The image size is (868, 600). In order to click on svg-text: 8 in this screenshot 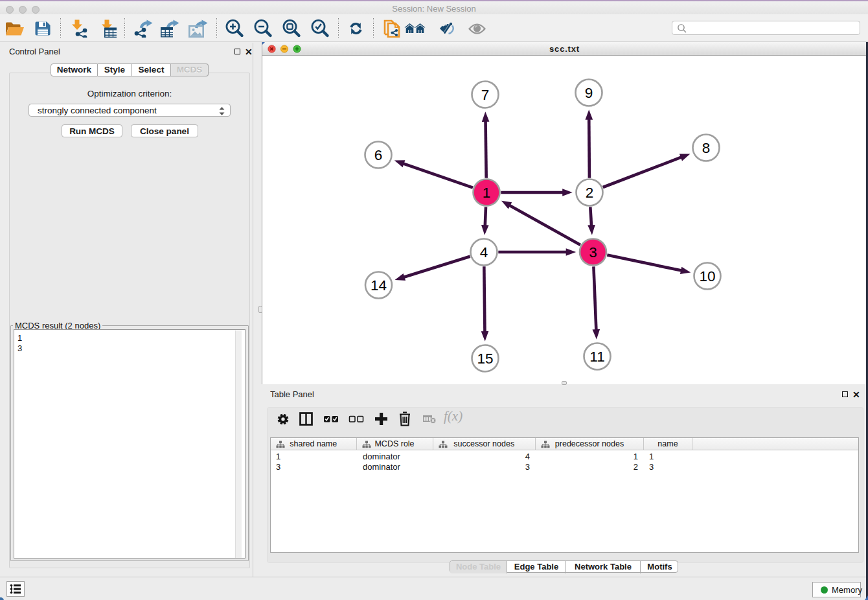, I will do `click(706, 148)`.